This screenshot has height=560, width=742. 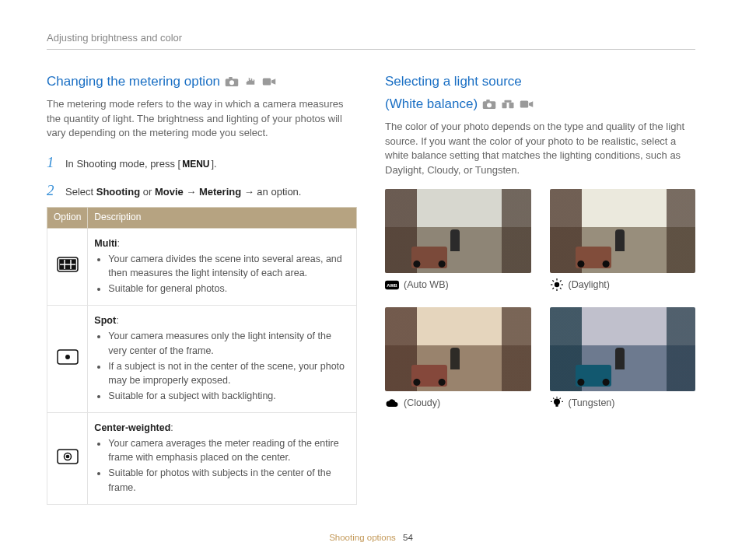 What do you see at coordinates (222, 218) in the screenshot?
I see `th-description: Description` at bounding box center [222, 218].